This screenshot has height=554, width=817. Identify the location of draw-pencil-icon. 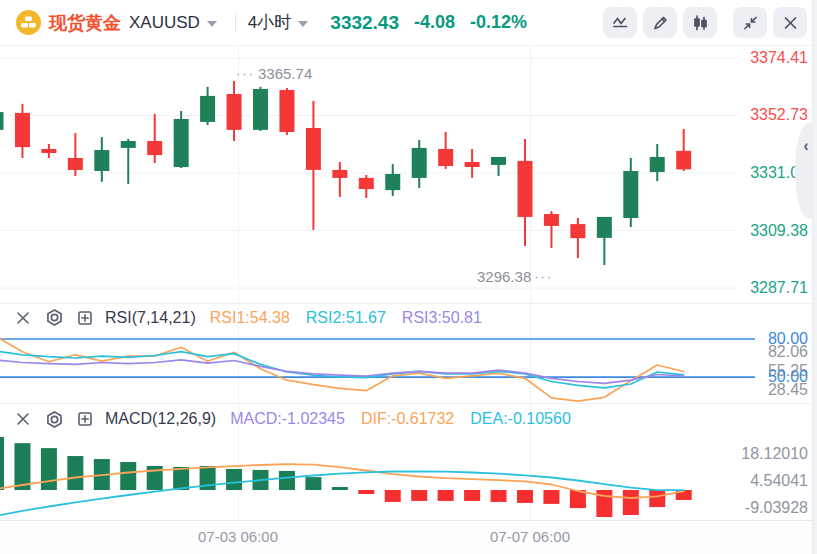
(660, 22).